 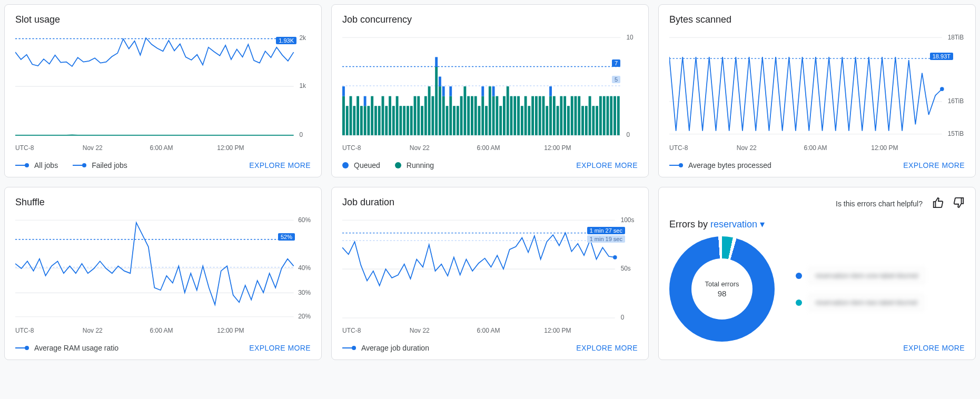 I want to click on badge: 7, so click(x=616, y=63).